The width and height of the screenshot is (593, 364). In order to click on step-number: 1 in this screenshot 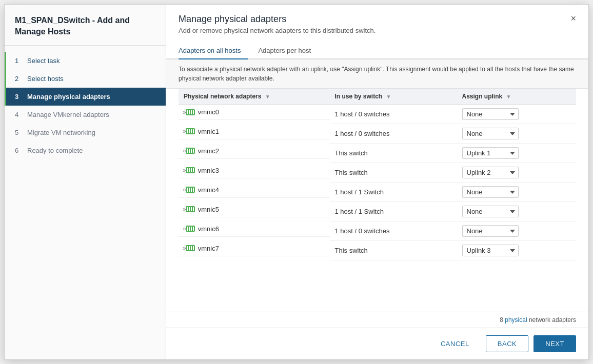, I will do `click(18, 60)`.